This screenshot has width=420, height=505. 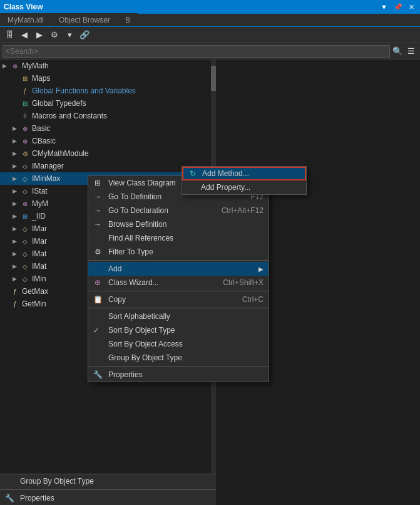 I want to click on tree-item-label: IMinMax, so click(x=46, y=179).